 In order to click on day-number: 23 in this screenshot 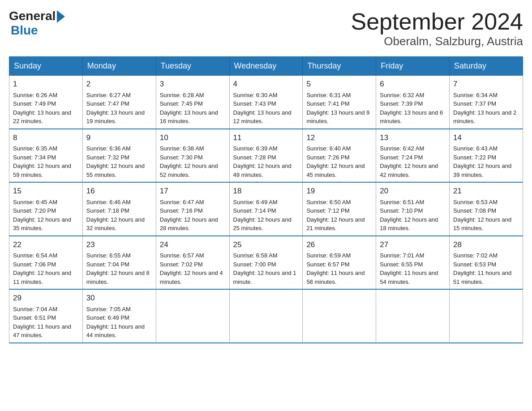, I will do `click(119, 245)`.